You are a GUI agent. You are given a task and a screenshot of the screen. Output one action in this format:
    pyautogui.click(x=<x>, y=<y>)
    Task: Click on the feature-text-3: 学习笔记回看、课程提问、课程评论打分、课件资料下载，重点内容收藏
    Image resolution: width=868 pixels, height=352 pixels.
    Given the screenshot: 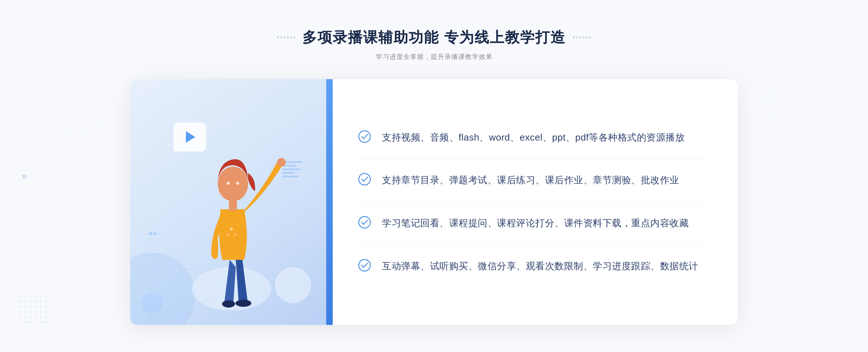 What is the action you would take?
    pyautogui.click(x=535, y=223)
    